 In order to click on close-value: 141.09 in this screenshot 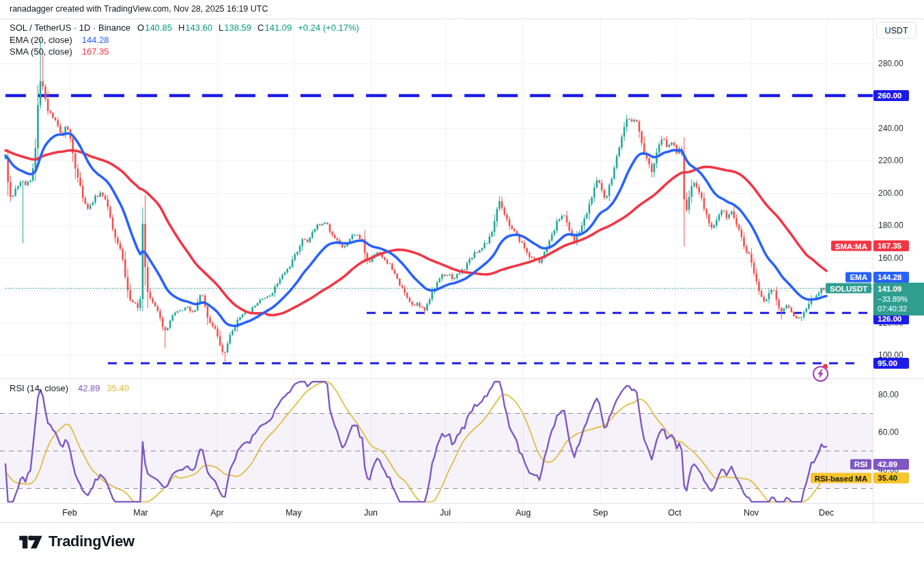, I will do `click(278, 27)`.